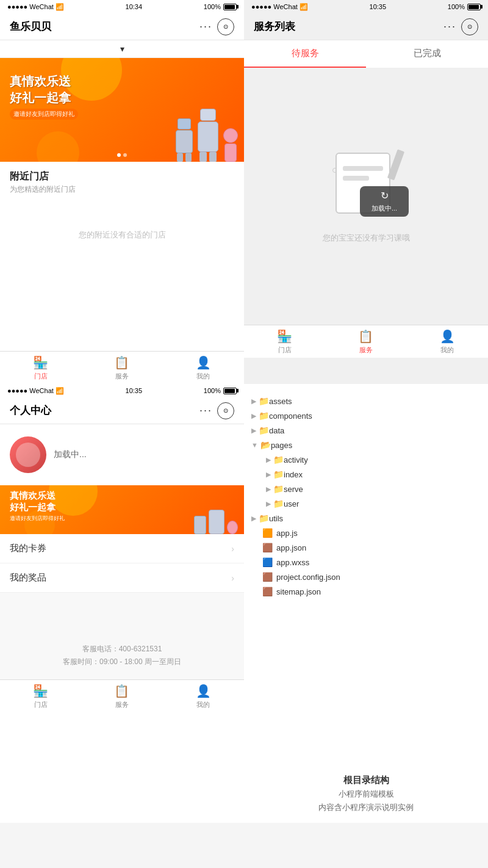 The width and height of the screenshot is (488, 868). What do you see at coordinates (284, 342) in the screenshot?
I see `tab-store-right: 🏪 门店` at bounding box center [284, 342].